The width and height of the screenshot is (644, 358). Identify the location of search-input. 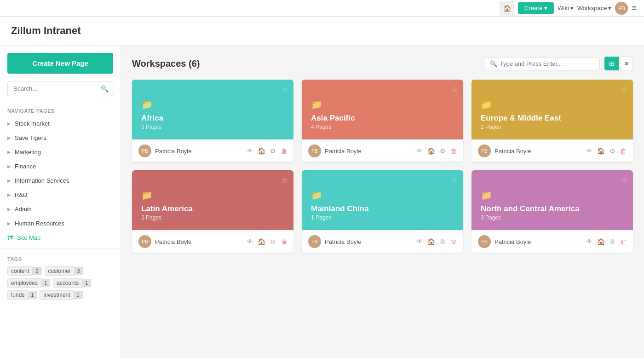
(60, 88).